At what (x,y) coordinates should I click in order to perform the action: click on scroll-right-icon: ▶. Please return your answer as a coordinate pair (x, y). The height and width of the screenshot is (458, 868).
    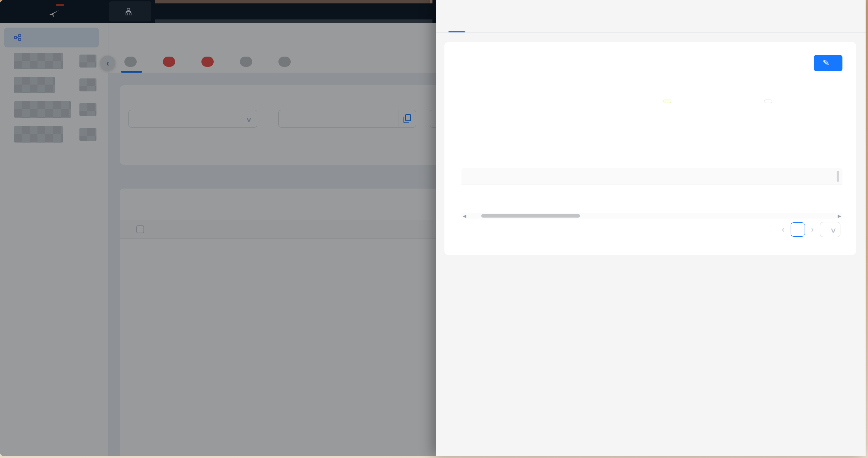
    Looking at the image, I should click on (839, 216).